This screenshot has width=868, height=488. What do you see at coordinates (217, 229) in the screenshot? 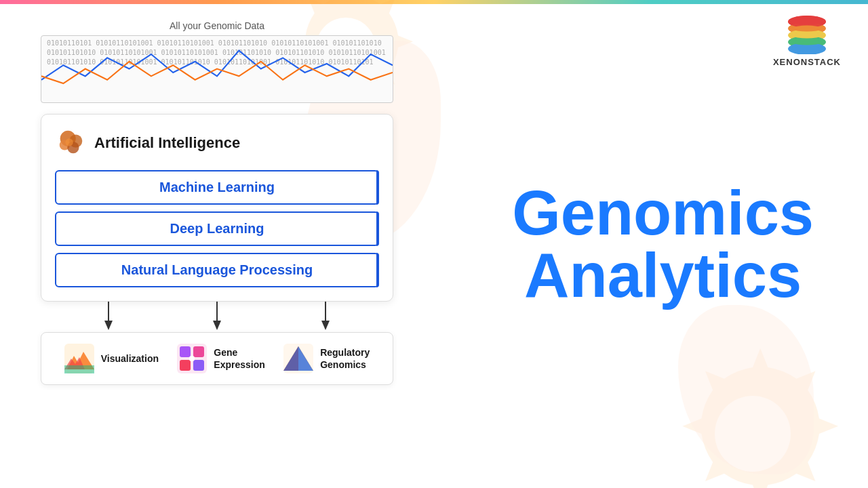
I see `ai-item-dl: Deep Learning` at bounding box center [217, 229].